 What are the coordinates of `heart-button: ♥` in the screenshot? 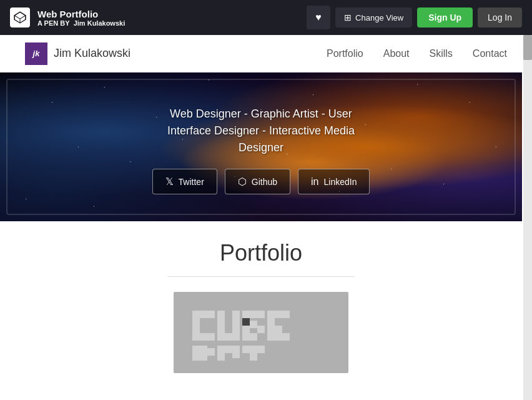 It's located at (318, 18).